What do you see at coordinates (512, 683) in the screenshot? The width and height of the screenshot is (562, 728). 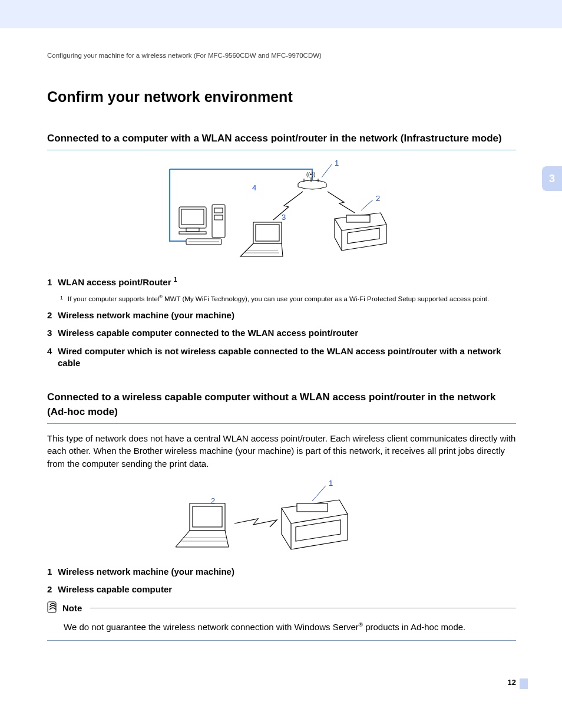 I see `page-number: 12` at bounding box center [512, 683].